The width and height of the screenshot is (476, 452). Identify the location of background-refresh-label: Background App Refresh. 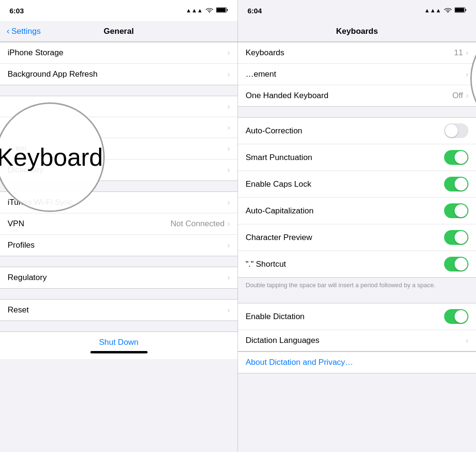
(52, 74).